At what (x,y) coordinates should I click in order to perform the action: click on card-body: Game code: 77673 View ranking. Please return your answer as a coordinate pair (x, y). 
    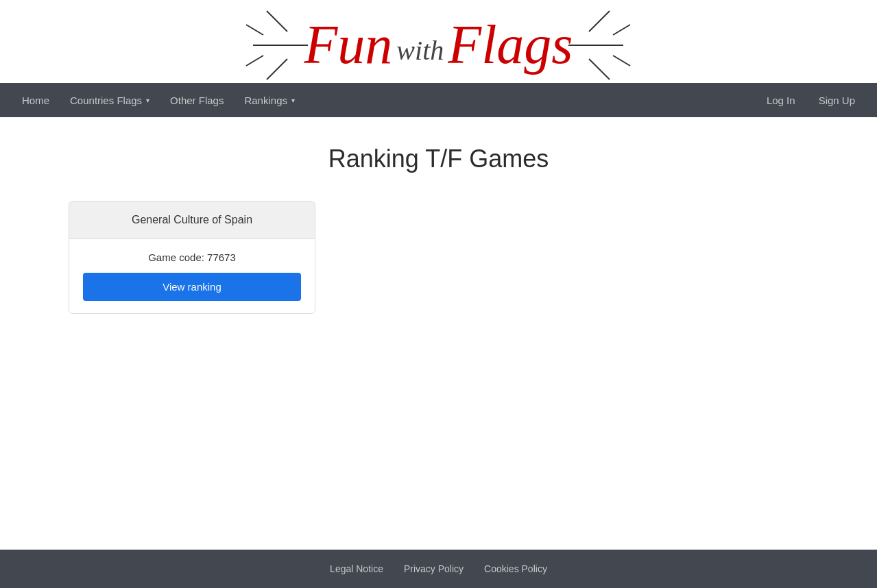
    Looking at the image, I should click on (192, 276).